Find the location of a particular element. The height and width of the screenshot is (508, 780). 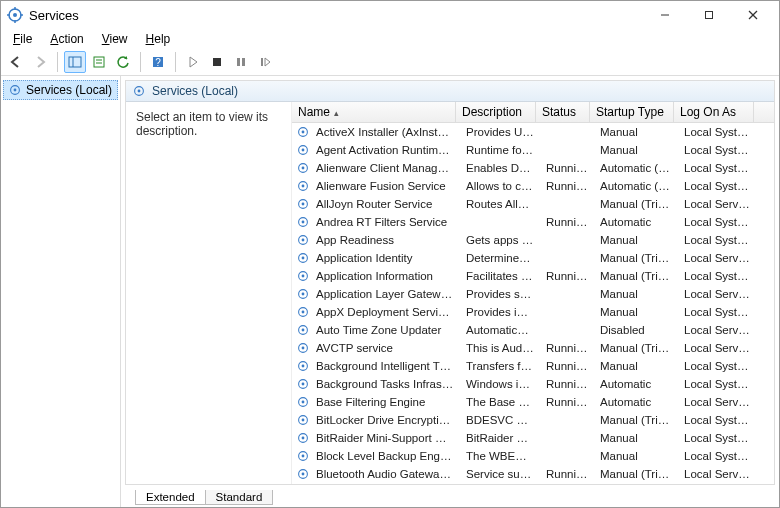

forward-button is located at coordinates (40, 62).